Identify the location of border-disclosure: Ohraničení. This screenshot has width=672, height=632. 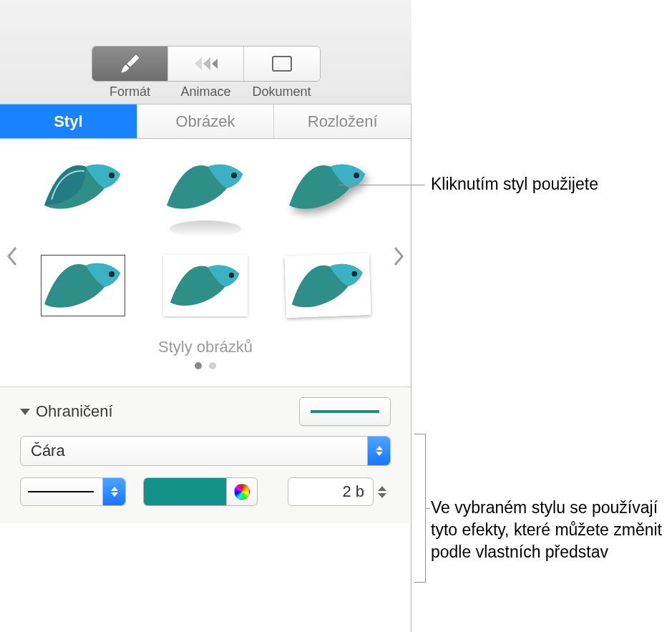
(67, 412).